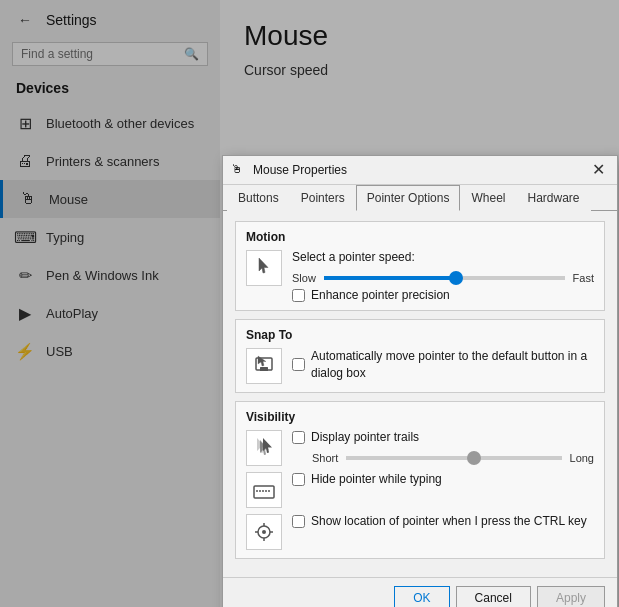 The height and width of the screenshot is (607, 619). I want to click on tab-pointers: Pointers, so click(323, 198).